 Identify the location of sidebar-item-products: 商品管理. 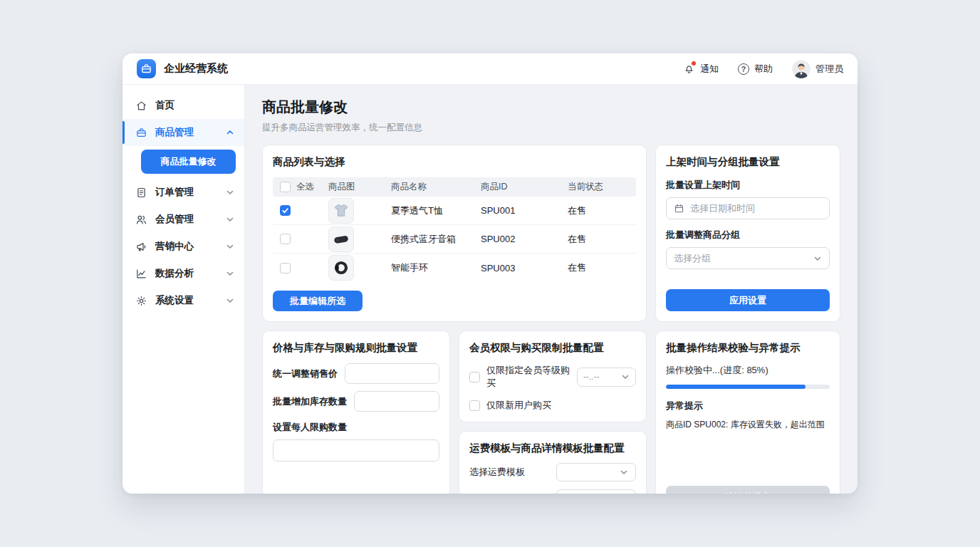
(184, 132).